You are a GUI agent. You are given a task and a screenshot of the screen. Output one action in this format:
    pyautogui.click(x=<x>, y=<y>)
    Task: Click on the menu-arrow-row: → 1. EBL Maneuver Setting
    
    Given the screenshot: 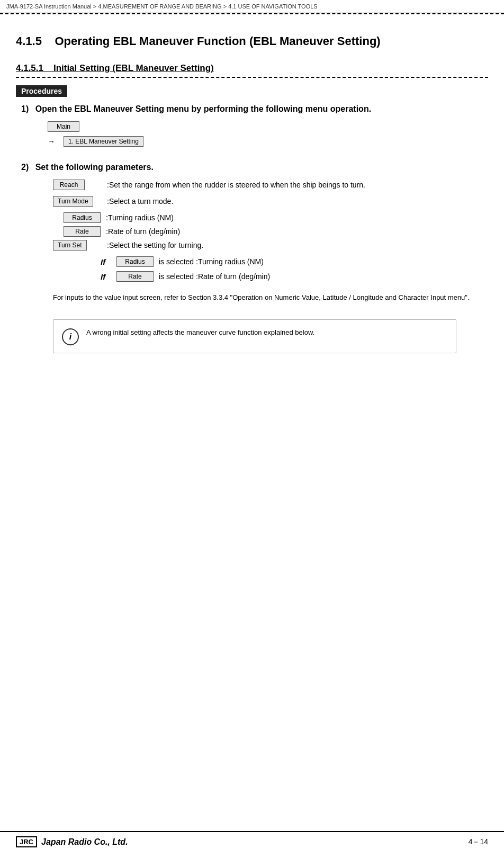 What is the action you would take?
    pyautogui.click(x=268, y=141)
    